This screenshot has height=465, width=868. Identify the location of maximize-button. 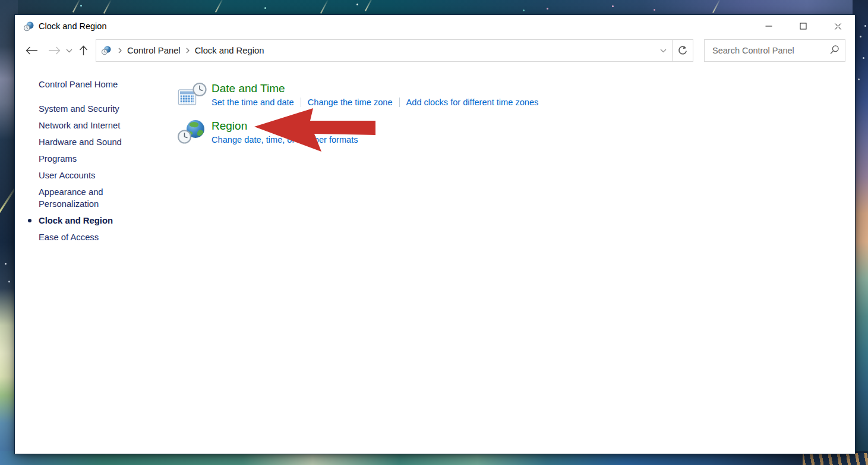
(803, 26).